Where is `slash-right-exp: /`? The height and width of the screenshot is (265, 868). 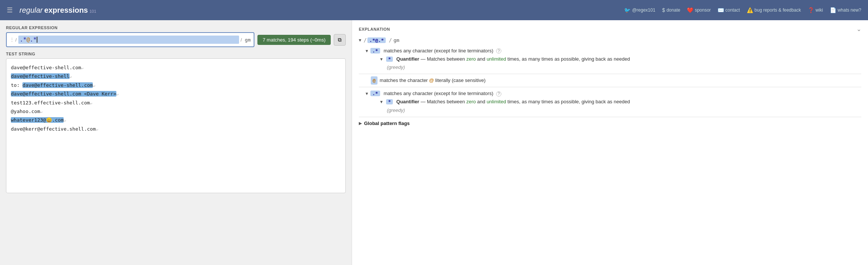 slash-right-exp: / is located at coordinates (390, 40).